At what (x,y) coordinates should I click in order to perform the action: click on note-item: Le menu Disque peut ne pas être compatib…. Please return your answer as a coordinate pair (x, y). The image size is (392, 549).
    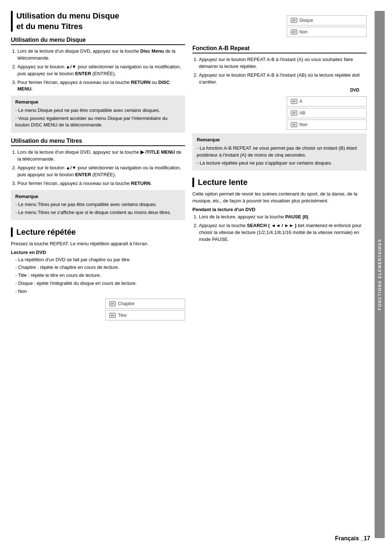
    Looking at the image, I should click on (98, 110).